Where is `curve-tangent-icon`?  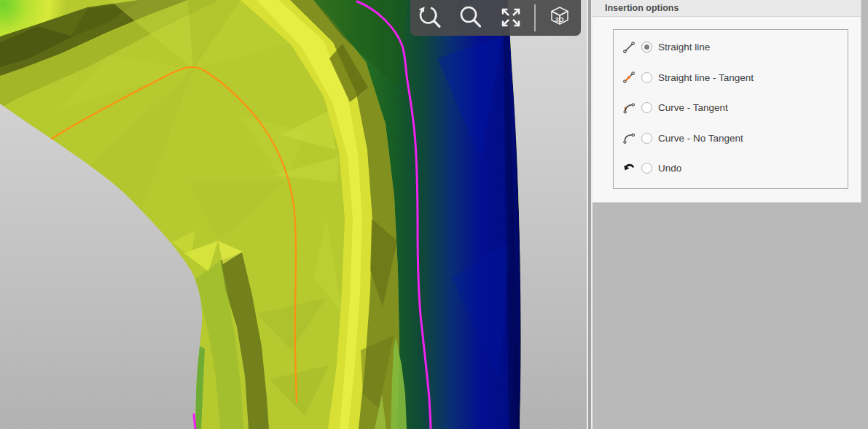 curve-tangent-icon is located at coordinates (629, 108).